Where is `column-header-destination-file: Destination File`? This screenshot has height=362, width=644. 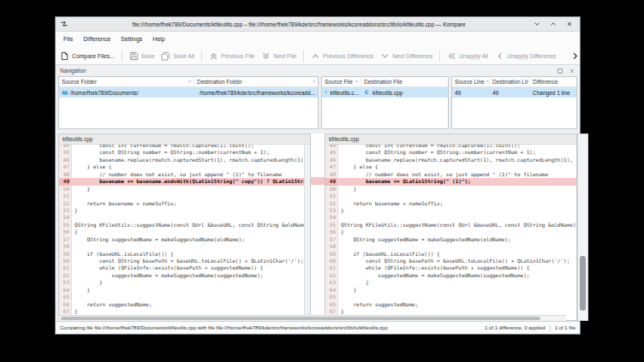
column-header-destination-file: Destination File is located at coordinates (404, 82).